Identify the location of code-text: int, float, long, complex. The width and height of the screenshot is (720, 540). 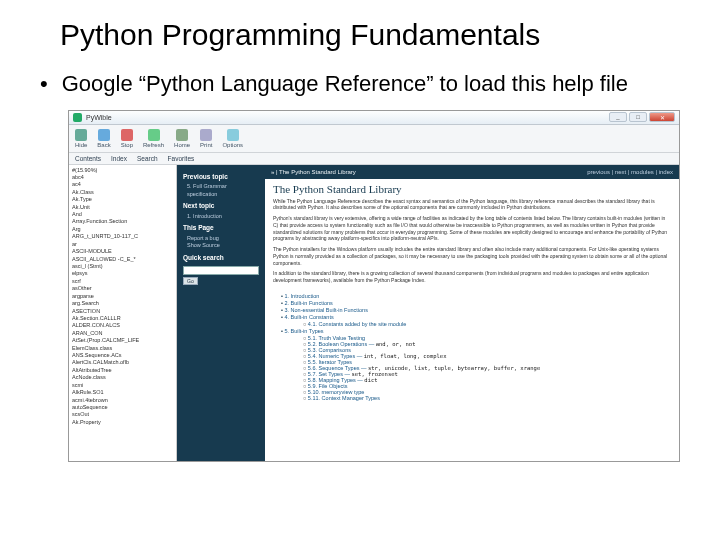
(406, 356).